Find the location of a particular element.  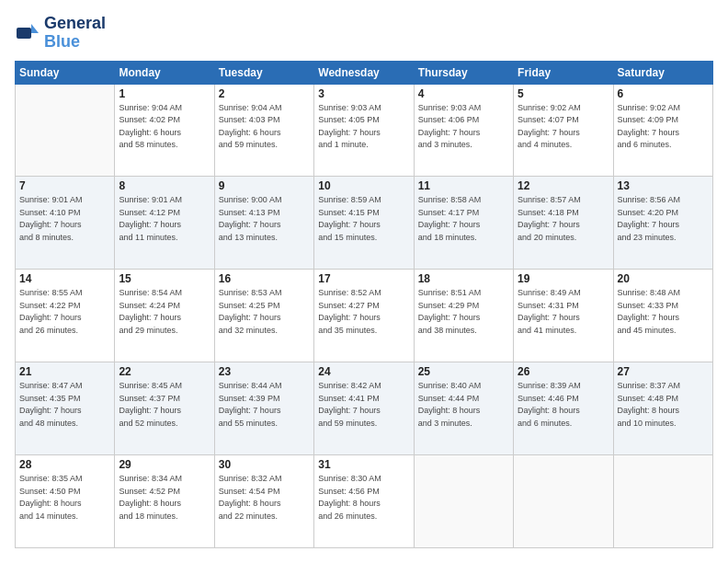

day-cell: 3Sunrise: 9:03 AMSunset: 4:05 PMDaylight… is located at coordinates (364, 131).